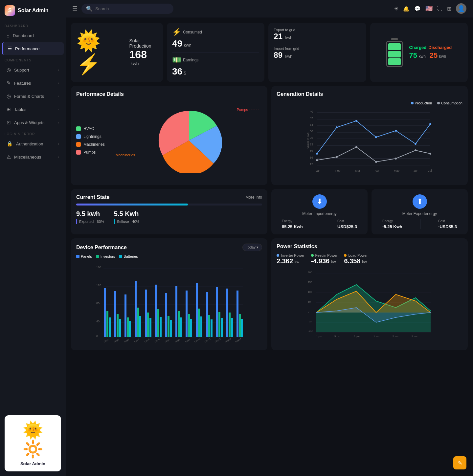 The image size is (473, 476). Describe the element at coordinates (33, 70) in the screenshot. I see `sidebar-item-support: ◎ Support ›` at that location.